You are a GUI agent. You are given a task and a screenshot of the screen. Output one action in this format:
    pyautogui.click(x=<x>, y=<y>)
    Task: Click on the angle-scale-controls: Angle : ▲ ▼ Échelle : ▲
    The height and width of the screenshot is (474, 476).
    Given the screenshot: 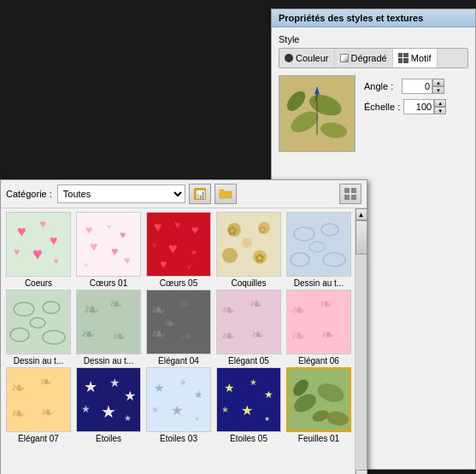 What is the action you would take?
    pyautogui.click(x=405, y=117)
    